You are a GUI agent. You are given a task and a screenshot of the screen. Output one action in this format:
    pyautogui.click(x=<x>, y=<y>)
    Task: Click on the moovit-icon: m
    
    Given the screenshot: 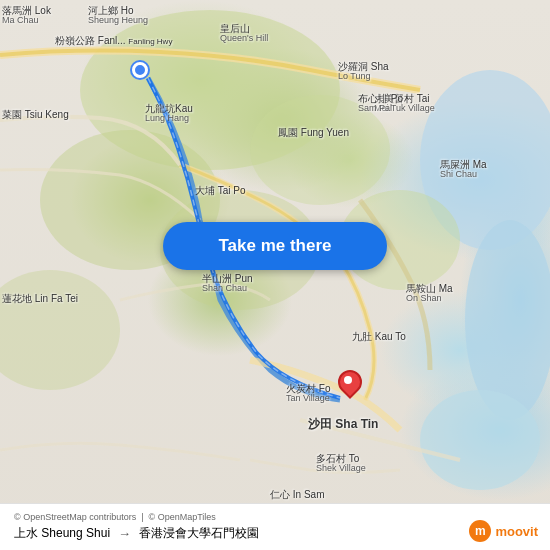 What is the action you would take?
    pyautogui.click(x=480, y=531)
    